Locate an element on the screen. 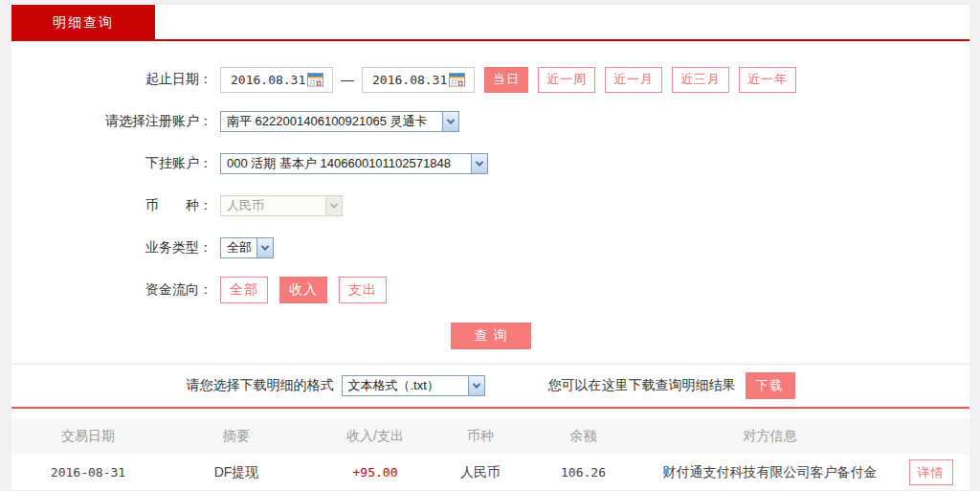 This screenshot has width=980, height=491. end-date-field is located at coordinates (418, 80).